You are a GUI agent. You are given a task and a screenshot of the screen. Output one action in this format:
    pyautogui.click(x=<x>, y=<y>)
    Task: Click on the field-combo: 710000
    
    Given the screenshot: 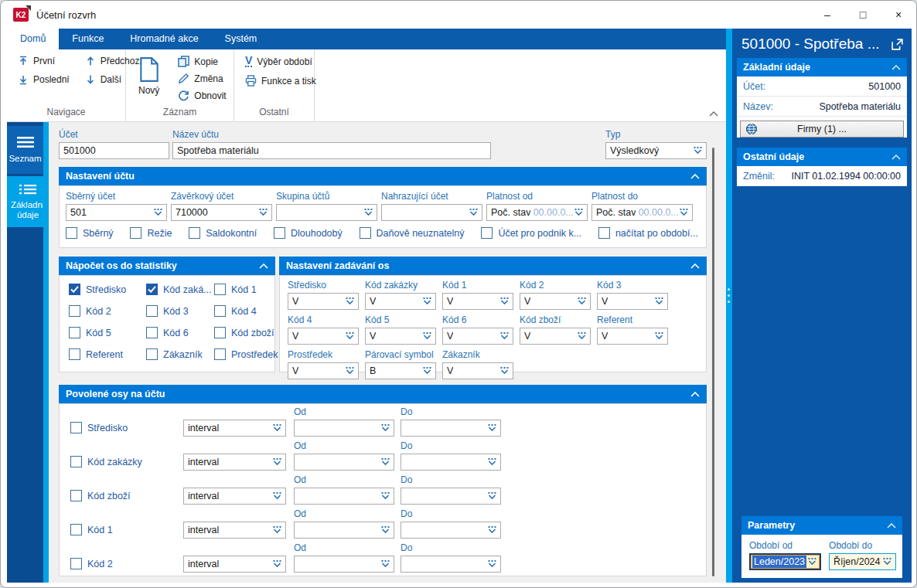 What is the action you would take?
    pyautogui.click(x=221, y=212)
    